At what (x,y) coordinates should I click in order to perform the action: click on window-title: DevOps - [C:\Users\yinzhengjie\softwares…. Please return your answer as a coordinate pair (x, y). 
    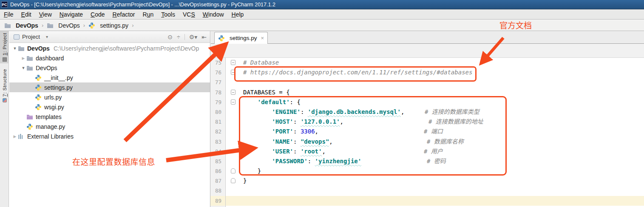
    Looking at the image, I should click on (143, 5).